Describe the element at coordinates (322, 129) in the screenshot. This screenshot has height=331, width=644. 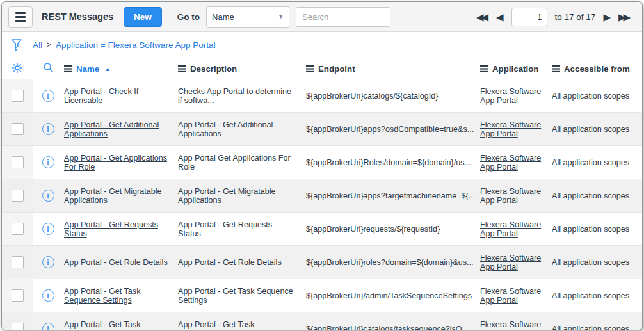
I see `table-row: i App Portal - Get Additional Applicatio…` at that location.